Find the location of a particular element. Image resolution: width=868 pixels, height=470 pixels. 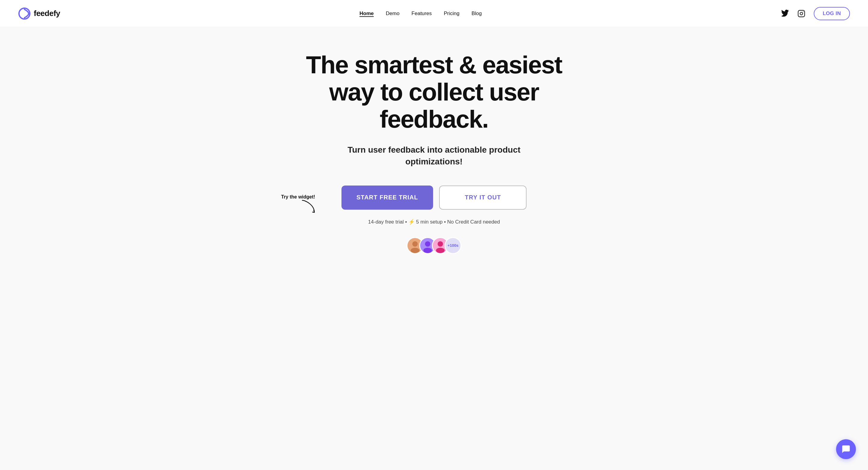

avatar-count: +100s is located at coordinates (453, 245).